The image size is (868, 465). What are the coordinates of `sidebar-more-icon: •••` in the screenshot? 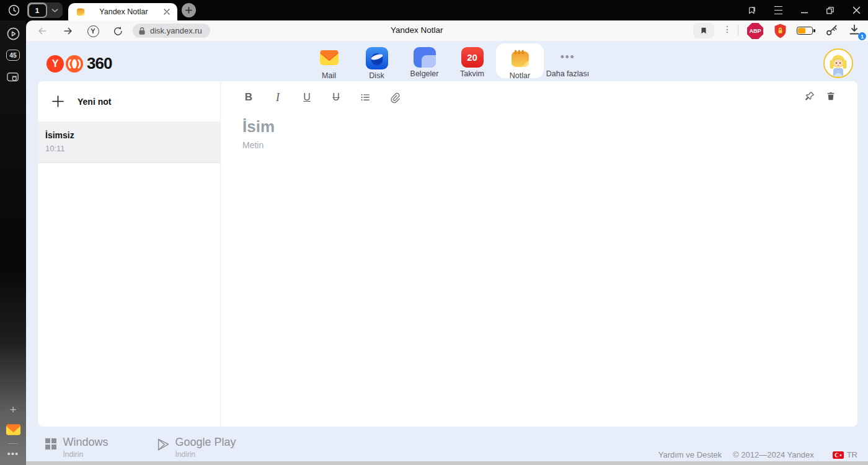 It's located at (13, 454).